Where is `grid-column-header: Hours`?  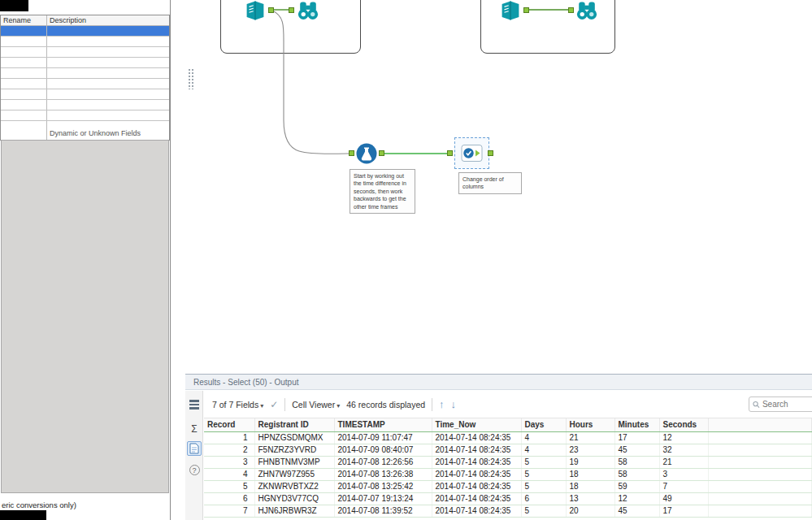
grid-column-header: Hours is located at coordinates (590, 425).